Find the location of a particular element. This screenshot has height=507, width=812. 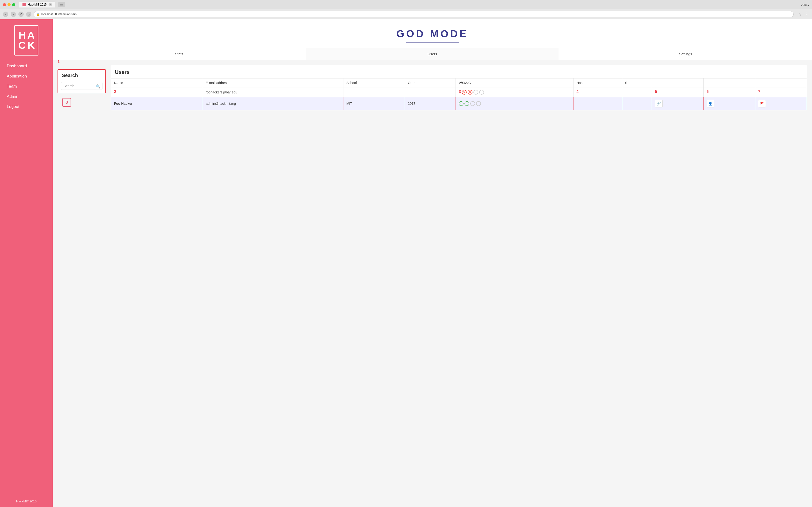

sidebar-item-admin: Admin is located at coordinates (26, 97).